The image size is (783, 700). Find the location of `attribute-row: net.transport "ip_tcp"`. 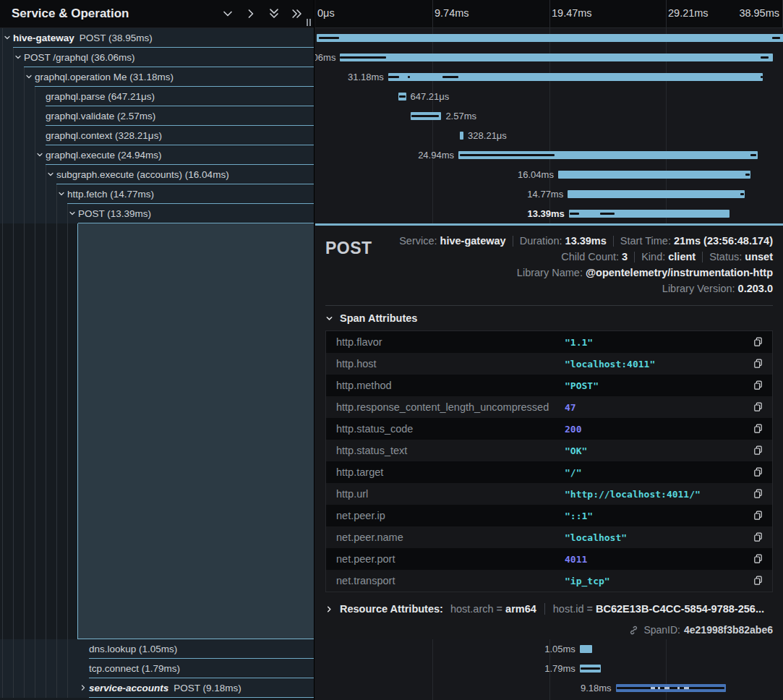

attribute-row: net.transport "ip_tcp" is located at coordinates (549, 581).